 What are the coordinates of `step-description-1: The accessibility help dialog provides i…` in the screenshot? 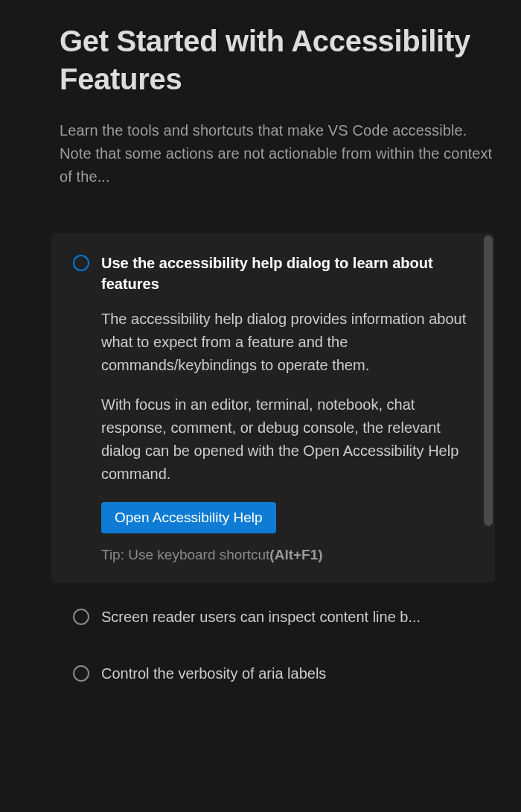 It's located at (284, 343).